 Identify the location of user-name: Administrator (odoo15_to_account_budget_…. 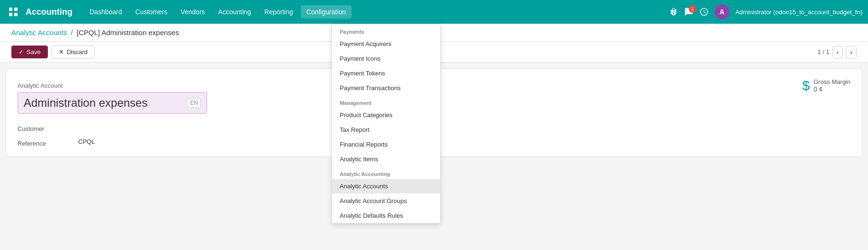
(799, 12).